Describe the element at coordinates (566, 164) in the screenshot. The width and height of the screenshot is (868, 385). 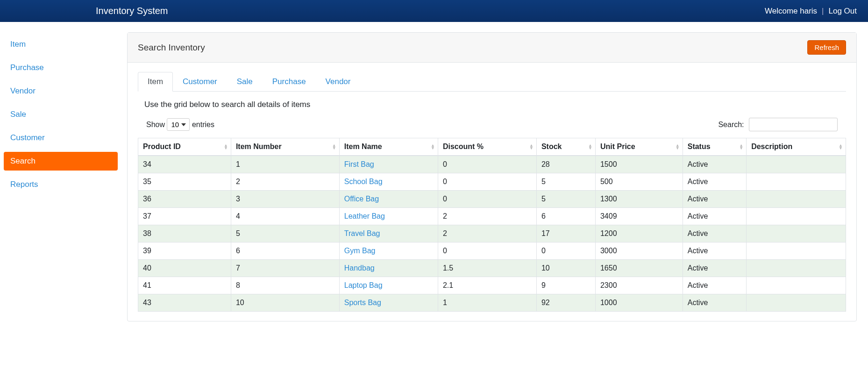
I see `table-cell: 28` at that location.